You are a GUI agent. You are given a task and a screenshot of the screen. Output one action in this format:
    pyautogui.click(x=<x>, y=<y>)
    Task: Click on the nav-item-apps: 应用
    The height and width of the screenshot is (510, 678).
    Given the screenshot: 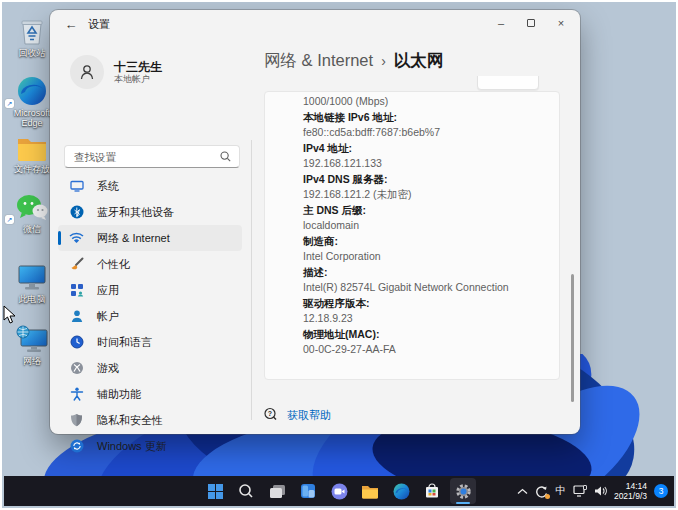 What is the action you would take?
    pyautogui.click(x=150, y=290)
    